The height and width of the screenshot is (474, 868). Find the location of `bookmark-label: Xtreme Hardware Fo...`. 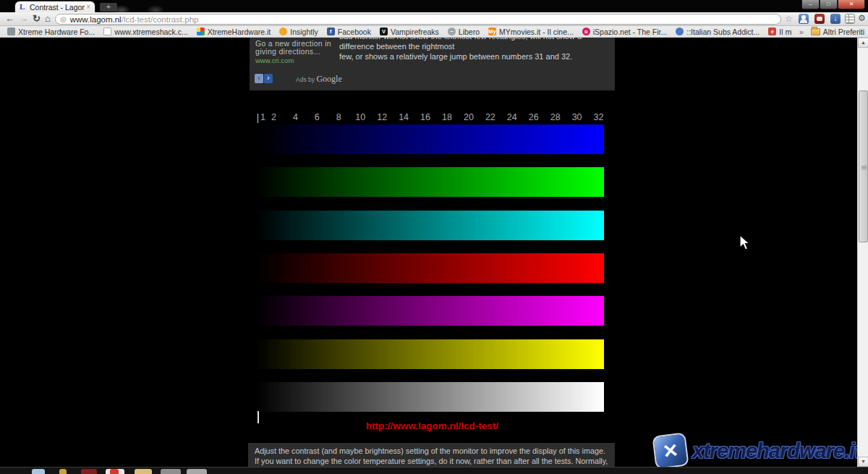

bookmark-label: Xtreme Hardware Fo... is located at coordinates (56, 32).